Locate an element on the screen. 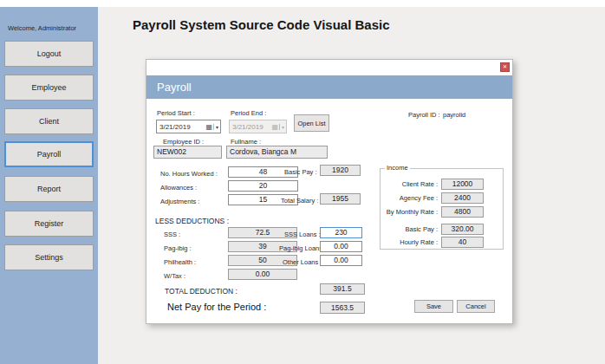 The width and height of the screenshot is (605, 364). sidebar-item-report: Report is located at coordinates (49, 189).